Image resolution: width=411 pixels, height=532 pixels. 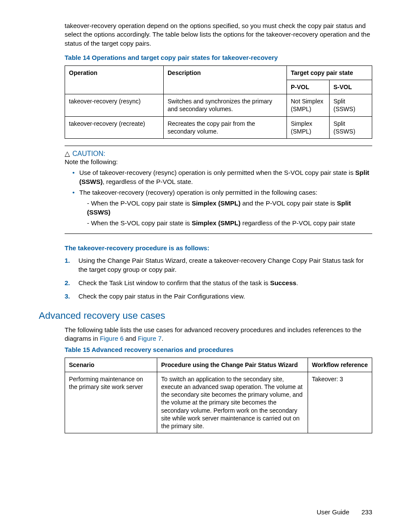 What do you see at coordinates (218, 58) in the screenshot?
I see `table14-title: Table 14 Operations and target copy pair…` at bounding box center [218, 58].